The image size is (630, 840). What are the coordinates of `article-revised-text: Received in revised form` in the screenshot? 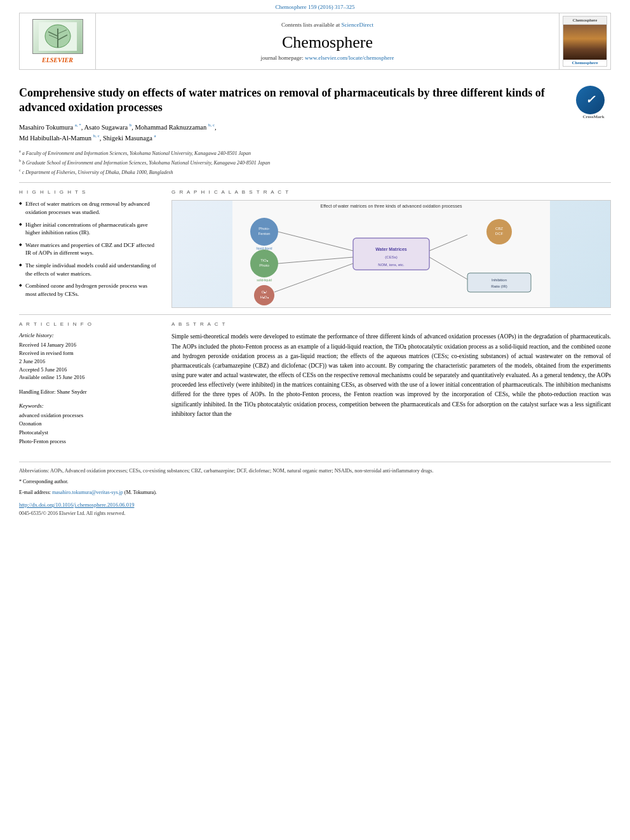 It's located at (89, 353).